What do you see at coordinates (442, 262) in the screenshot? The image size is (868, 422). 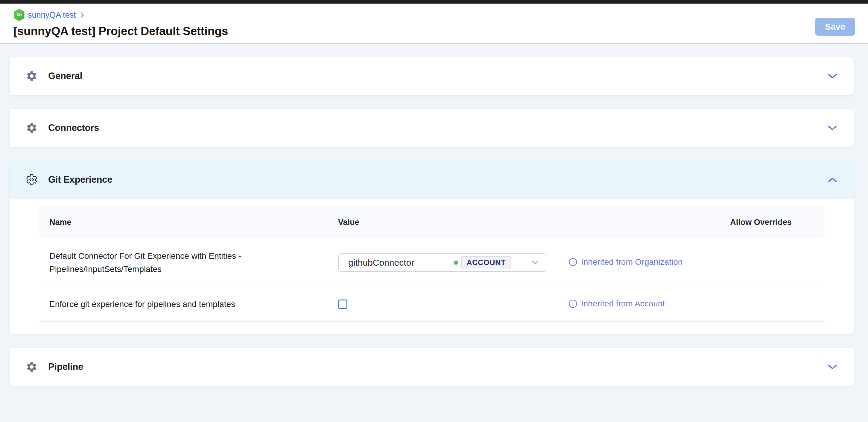 I see `connector-select: githubConnector ACCOUNT` at bounding box center [442, 262].